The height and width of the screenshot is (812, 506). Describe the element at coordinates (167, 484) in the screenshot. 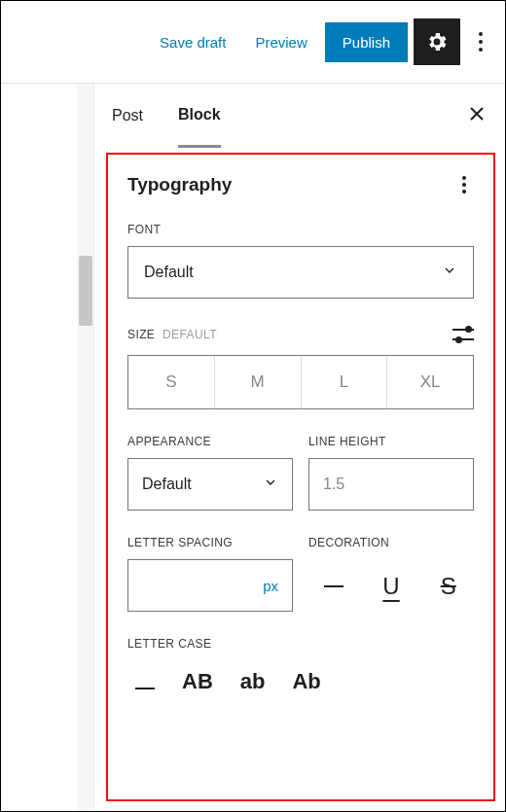

I see `appearance-value: Default` at that location.